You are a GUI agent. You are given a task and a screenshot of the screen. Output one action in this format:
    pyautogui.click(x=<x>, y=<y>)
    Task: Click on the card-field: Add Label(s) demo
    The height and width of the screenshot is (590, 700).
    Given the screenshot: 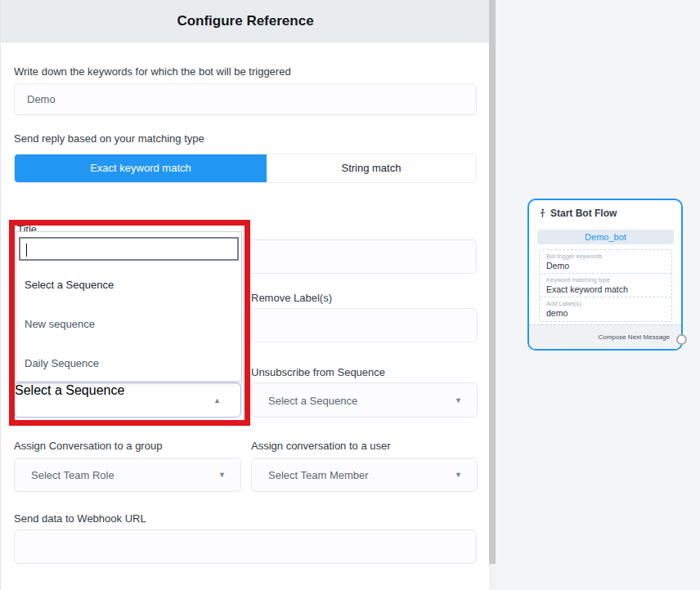 What is the action you would take?
    pyautogui.click(x=605, y=309)
    